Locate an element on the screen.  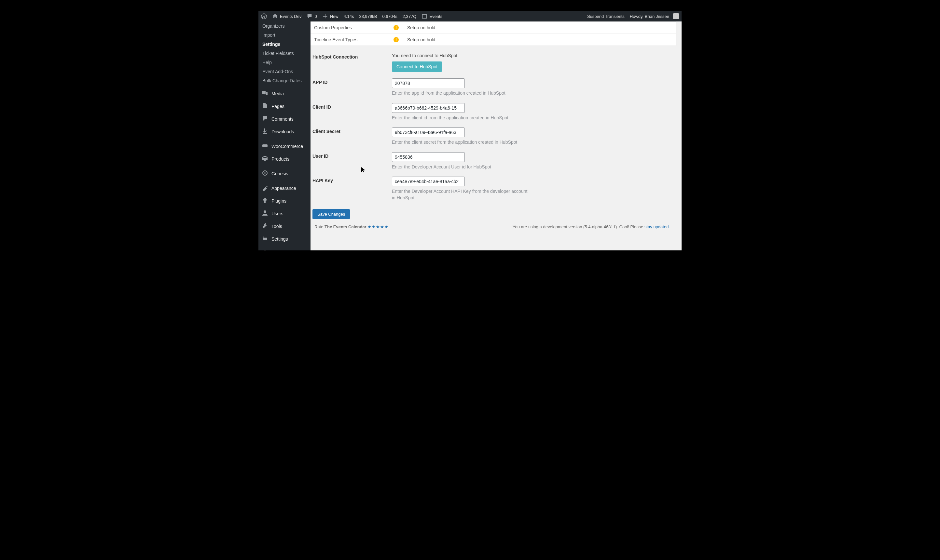
woocommerce-icon is located at coordinates (265, 146).